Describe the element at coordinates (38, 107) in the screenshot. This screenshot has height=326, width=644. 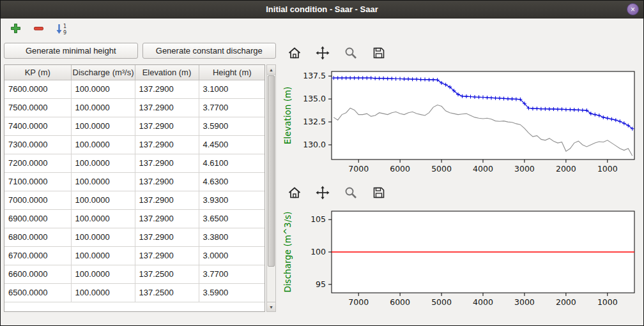
I see `table-cell: 7500.0000` at that location.